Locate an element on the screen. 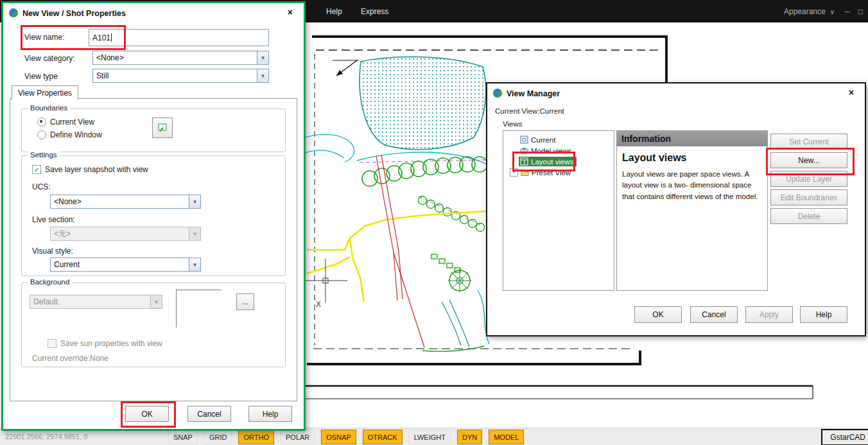 This screenshot has width=868, height=445. minimize-icon is located at coordinates (847, 12).